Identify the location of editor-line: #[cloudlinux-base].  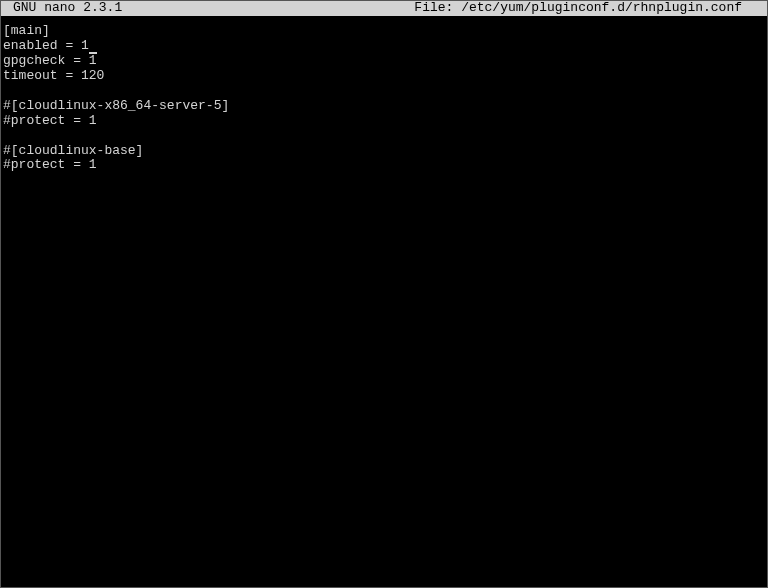
(384, 152).